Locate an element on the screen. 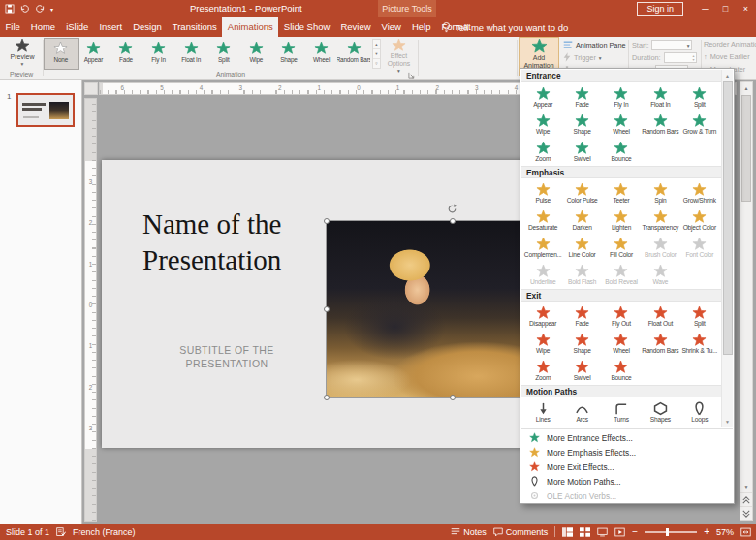 Image resolution: width=756 pixels, height=540 pixels. rotate-handle-icon is located at coordinates (452, 209).